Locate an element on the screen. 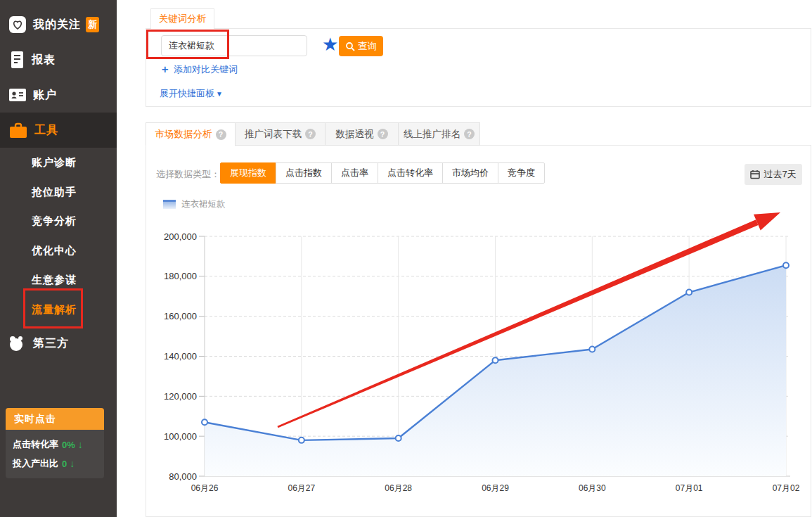  query-button-label: 查询 is located at coordinates (367, 46).